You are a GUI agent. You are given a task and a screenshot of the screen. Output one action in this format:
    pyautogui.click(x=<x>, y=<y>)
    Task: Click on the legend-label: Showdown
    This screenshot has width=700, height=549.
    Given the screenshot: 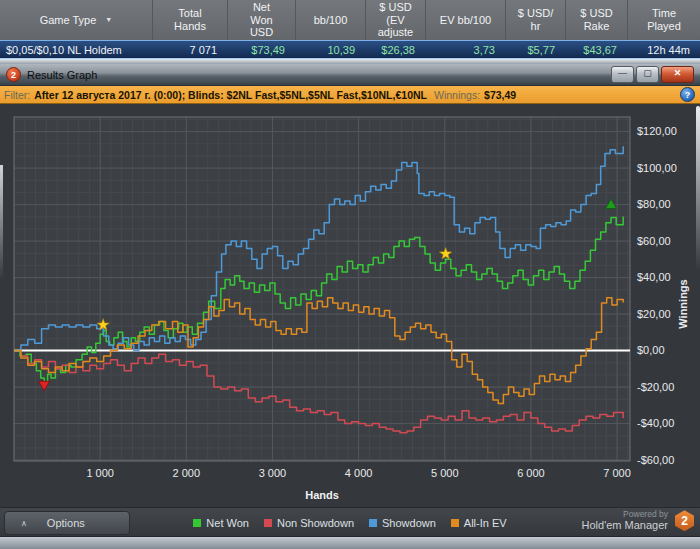 What is the action you would take?
    pyautogui.click(x=409, y=523)
    